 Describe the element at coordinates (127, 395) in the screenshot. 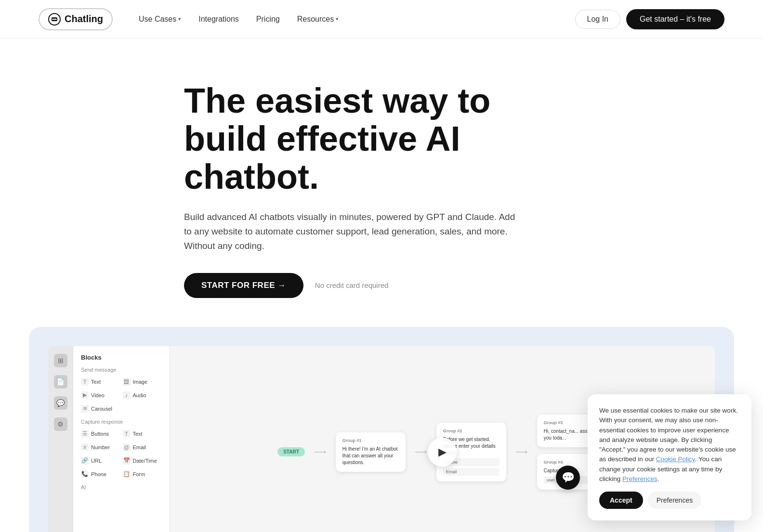

I see `audio-icon: ♪` at that location.